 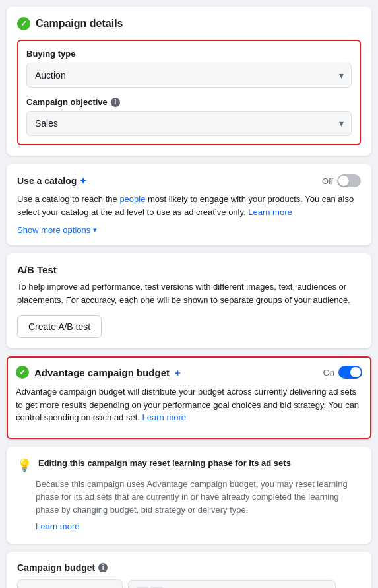 I want to click on ab-test-title: A/B Test, so click(x=189, y=269).